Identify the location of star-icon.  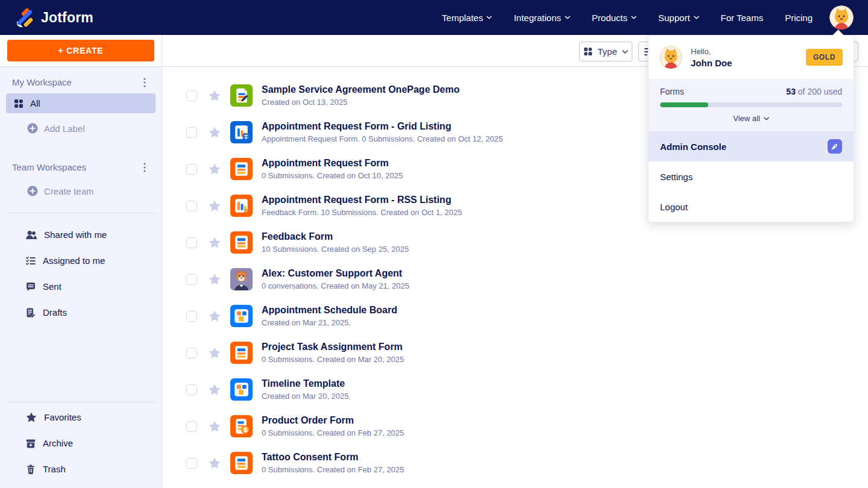
(31, 417).